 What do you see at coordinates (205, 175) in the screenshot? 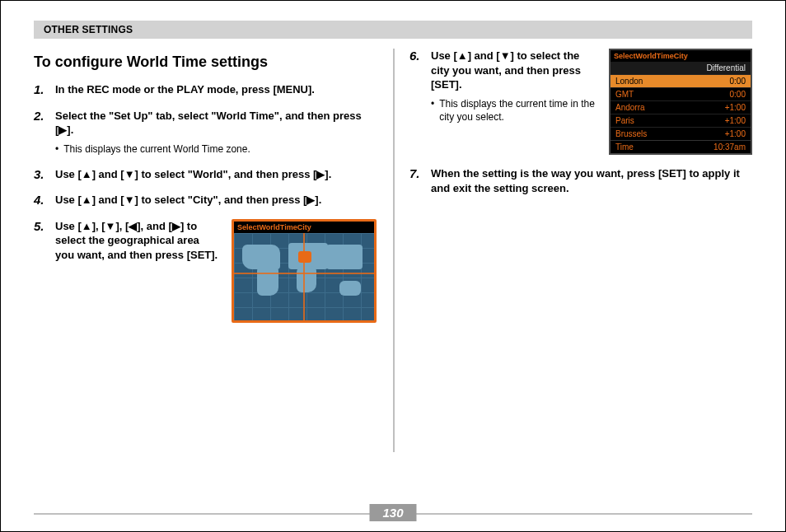
I see `step-3: 3. Use [▲] and [▼] to select "World", an…` at bounding box center [205, 175].